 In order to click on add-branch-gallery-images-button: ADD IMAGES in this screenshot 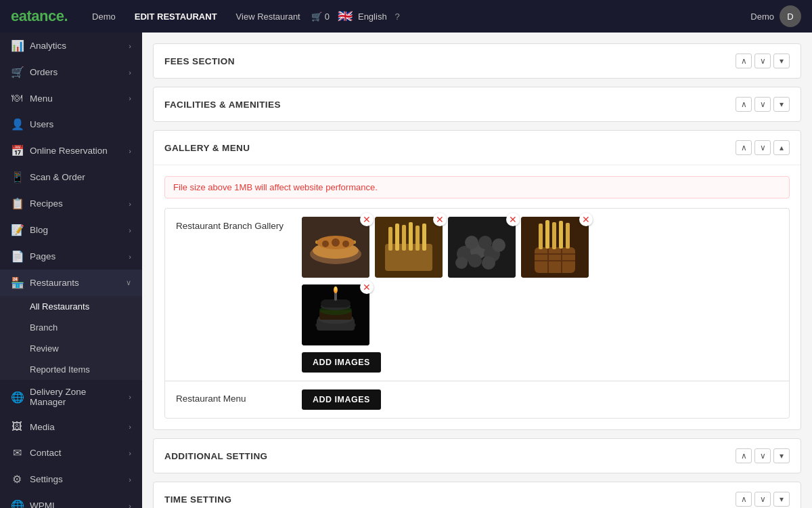, I will do `click(341, 362)`.